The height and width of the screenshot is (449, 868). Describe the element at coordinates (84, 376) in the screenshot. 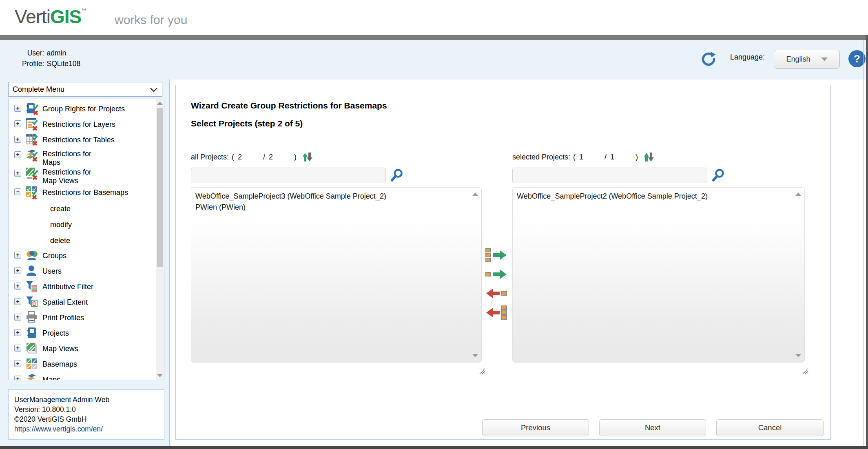

I see `tree-item-maps: + Maps` at that location.